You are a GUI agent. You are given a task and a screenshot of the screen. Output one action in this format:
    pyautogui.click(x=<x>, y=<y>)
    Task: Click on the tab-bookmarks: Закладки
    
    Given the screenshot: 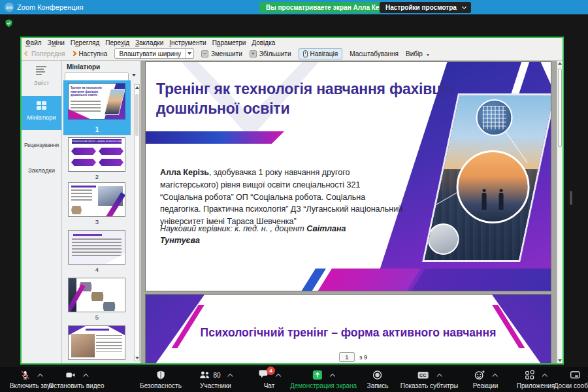 What is the action you would take?
    pyautogui.click(x=42, y=170)
    